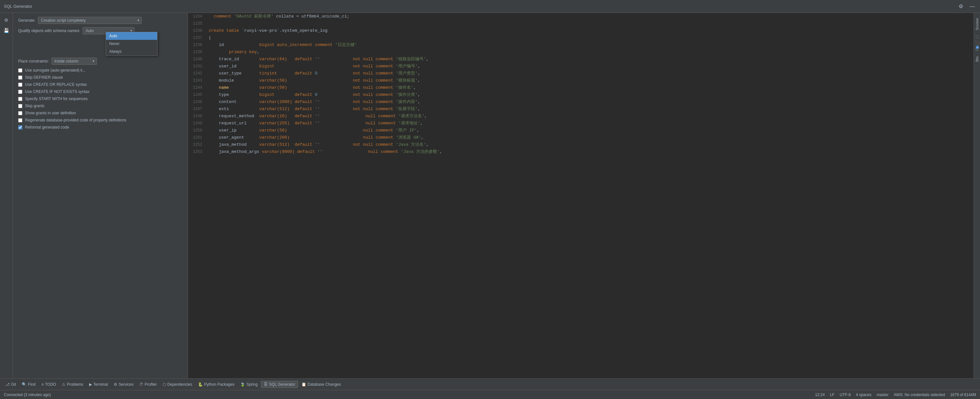 The image size is (980, 399). Describe the element at coordinates (581, 123) in the screenshot. I see `code-line: 1249 request_url varchar(255) default ''…` at that location.